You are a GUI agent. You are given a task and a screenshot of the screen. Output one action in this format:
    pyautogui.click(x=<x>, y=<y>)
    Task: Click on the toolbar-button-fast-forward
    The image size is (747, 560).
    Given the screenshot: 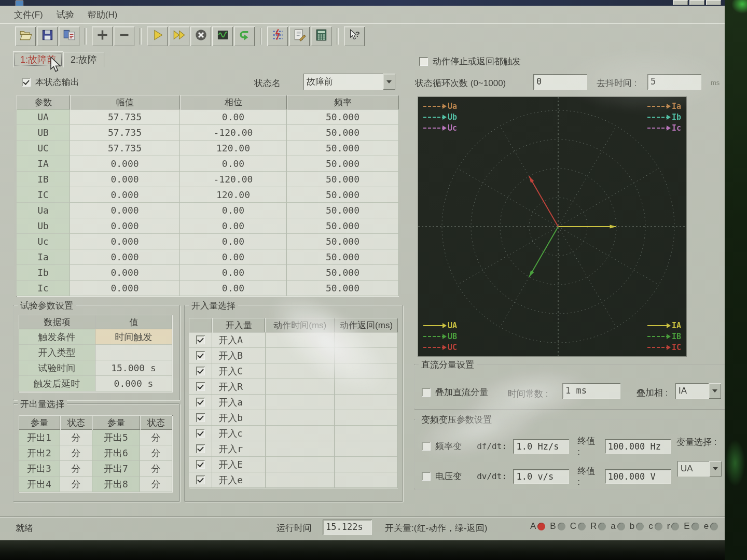 What is the action you would take?
    pyautogui.click(x=179, y=36)
    